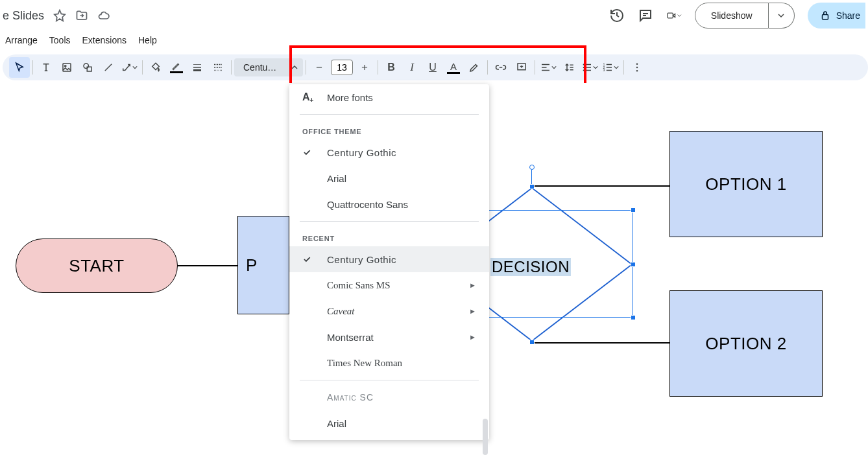 The width and height of the screenshot is (868, 466). Describe the element at coordinates (532, 167) in the screenshot. I see `rotate-handle` at that location.